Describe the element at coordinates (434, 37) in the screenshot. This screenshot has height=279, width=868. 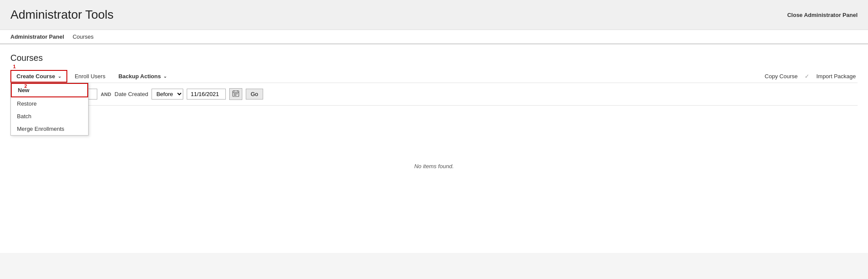
I see `breadcrumb: Administrator Panel Courses` at that location.